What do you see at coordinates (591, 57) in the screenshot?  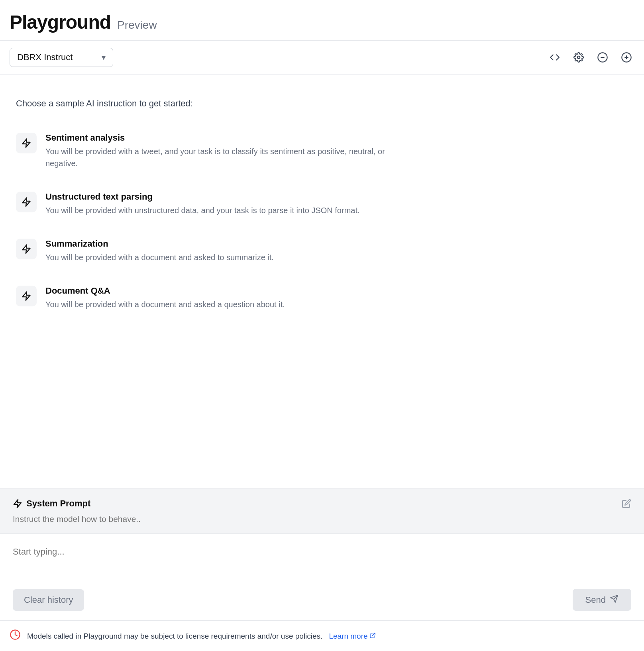 I see `toolbar-actions` at bounding box center [591, 57].